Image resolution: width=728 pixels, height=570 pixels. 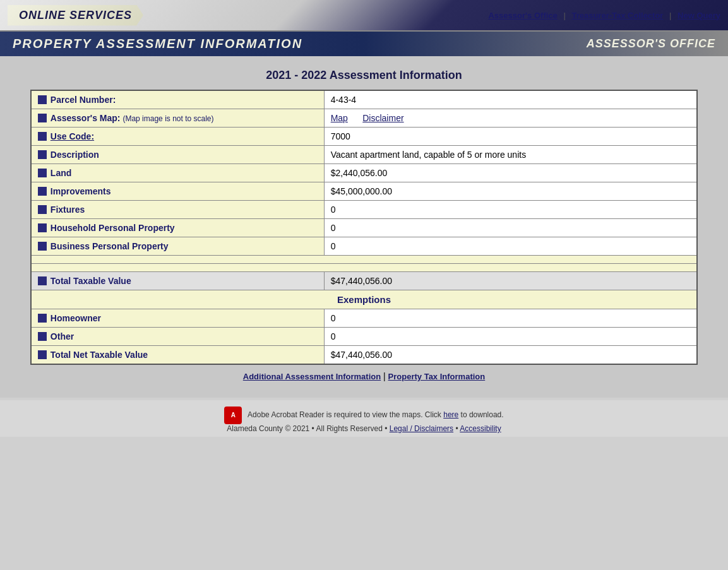 What do you see at coordinates (364, 100) in the screenshot?
I see `table-row: Parcel Number: 4-43-4` at bounding box center [364, 100].